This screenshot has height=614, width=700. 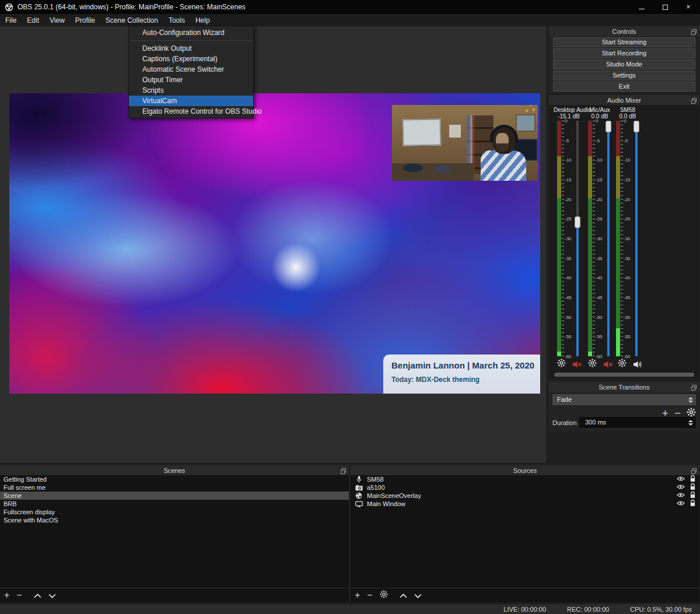 I want to click on move-scene-up-button, so click(x=37, y=595).